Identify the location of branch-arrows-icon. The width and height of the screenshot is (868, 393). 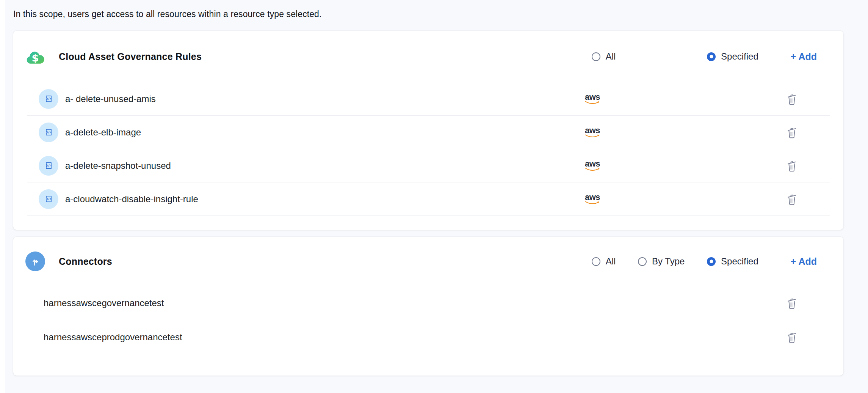
(35, 261).